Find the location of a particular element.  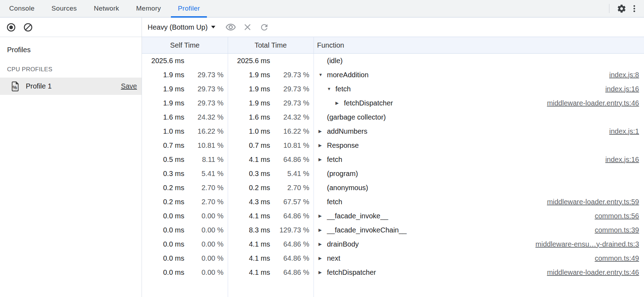

self-time-ms: 0.2 ms is located at coordinates (163, 202).